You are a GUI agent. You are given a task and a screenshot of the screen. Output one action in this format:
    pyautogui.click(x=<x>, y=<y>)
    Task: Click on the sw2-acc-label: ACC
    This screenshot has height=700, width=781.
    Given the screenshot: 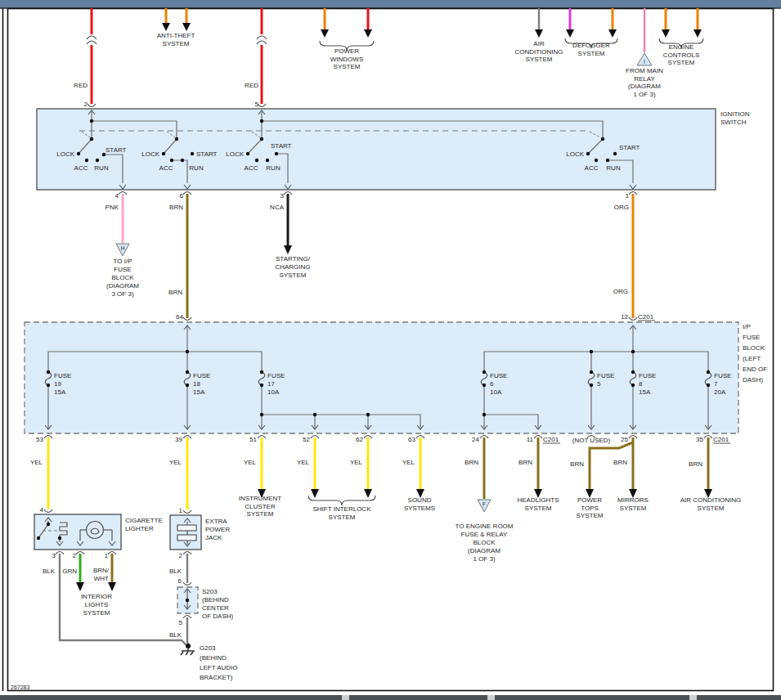 What is the action you would take?
    pyautogui.click(x=167, y=168)
    